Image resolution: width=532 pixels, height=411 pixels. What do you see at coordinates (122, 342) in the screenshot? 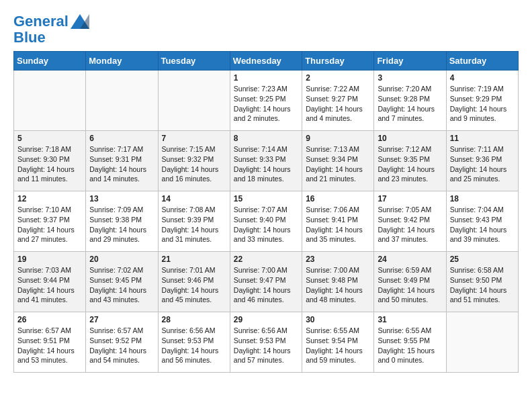
I see `calendar-cell: 27Sunrise: 6:57 AM Sunset: 9:52 PM Dayli…` at bounding box center [122, 342].